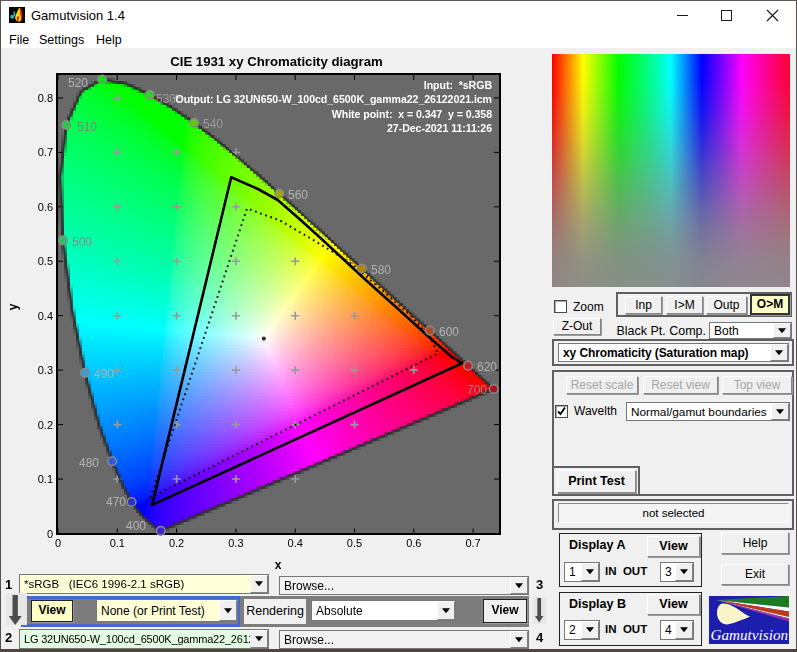 Image resolution: width=797 pixels, height=652 pixels. Describe the element at coordinates (13, 306) in the screenshot. I see `svg-text: y` at that location.